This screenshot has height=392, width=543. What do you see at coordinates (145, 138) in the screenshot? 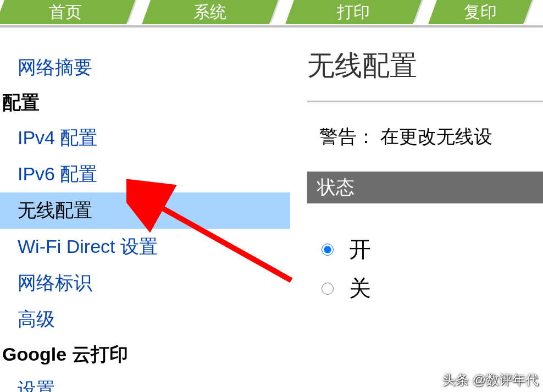
I see `sidebar-ipv4-config: IPv4 配置` at bounding box center [145, 138].